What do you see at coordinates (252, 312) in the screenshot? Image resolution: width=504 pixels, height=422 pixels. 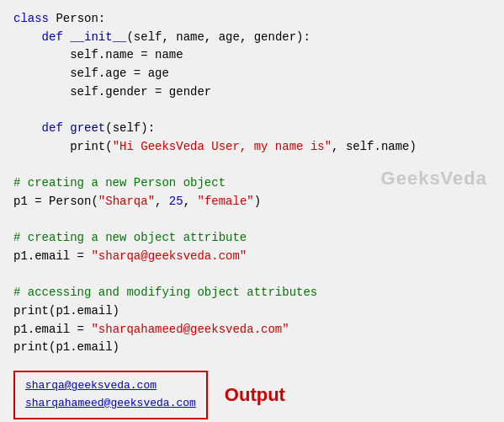 I see `code-line-17: print(p1.email)` at bounding box center [252, 312].